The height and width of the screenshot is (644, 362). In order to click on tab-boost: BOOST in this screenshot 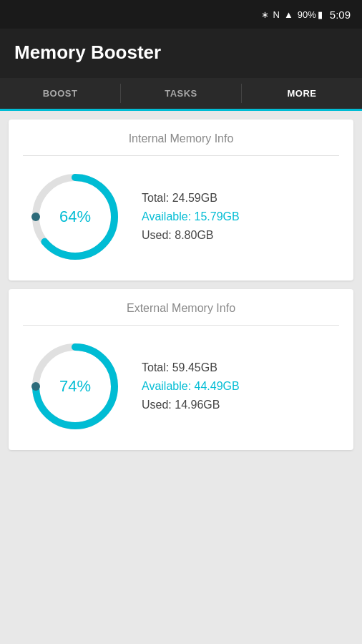, I will do `click(60, 93)`.